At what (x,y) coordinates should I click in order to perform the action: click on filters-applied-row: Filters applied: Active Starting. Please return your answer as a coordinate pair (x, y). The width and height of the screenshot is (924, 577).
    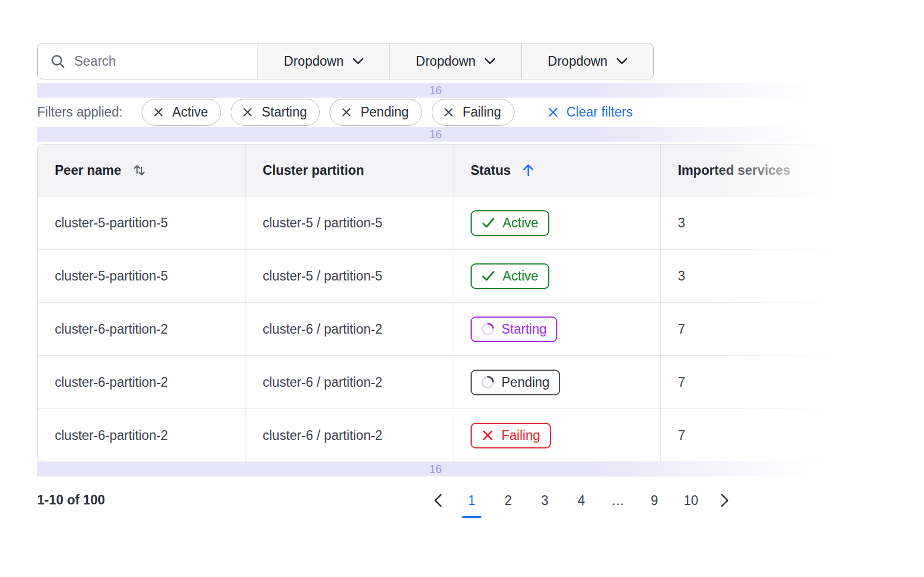
    Looking at the image, I should click on (335, 112).